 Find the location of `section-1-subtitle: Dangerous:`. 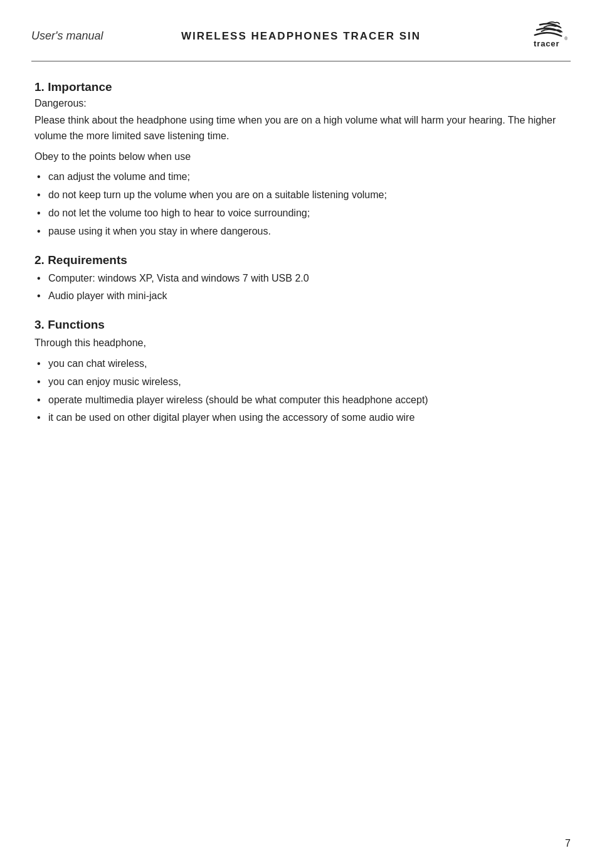

section-1-subtitle: Dangerous: is located at coordinates (301, 103).